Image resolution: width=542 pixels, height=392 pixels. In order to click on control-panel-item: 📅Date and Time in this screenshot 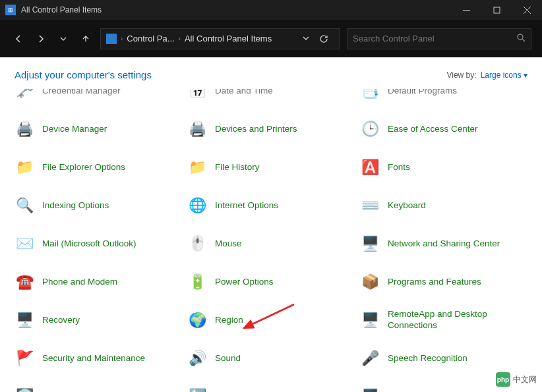, I will do `click(269, 97)`.